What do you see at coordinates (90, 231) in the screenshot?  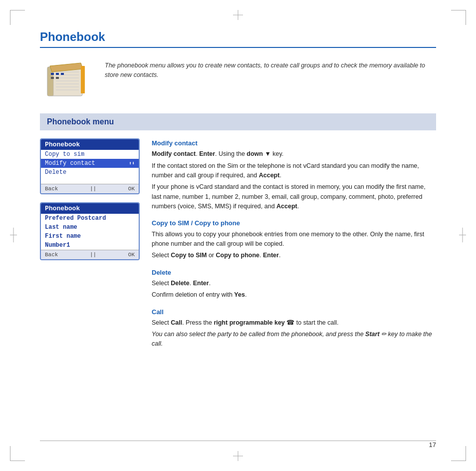 I see `phone-screen-2: Phonebook Prefered Postcard Last name Fi…` at bounding box center [90, 231].